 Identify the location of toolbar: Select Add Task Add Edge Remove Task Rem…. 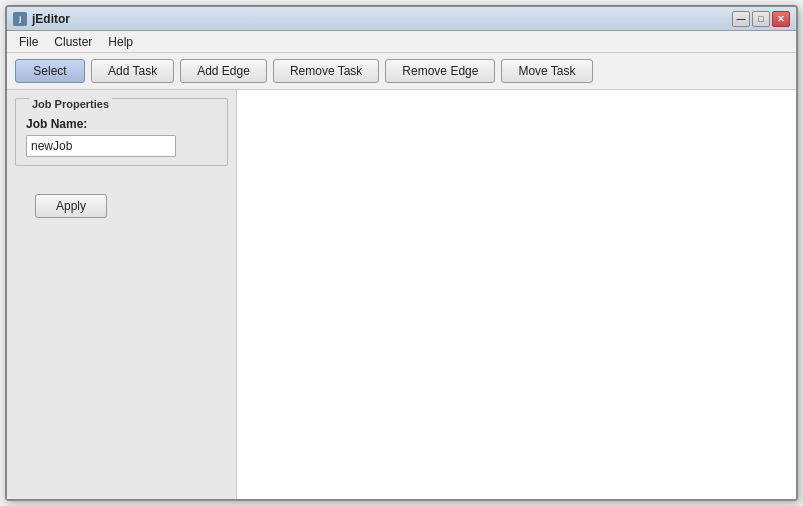
(402, 72).